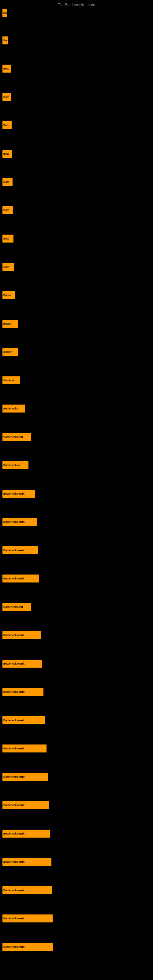 The width and height of the screenshot is (153, 980). I want to click on bar-label: Bottlenec, so click(11, 380).